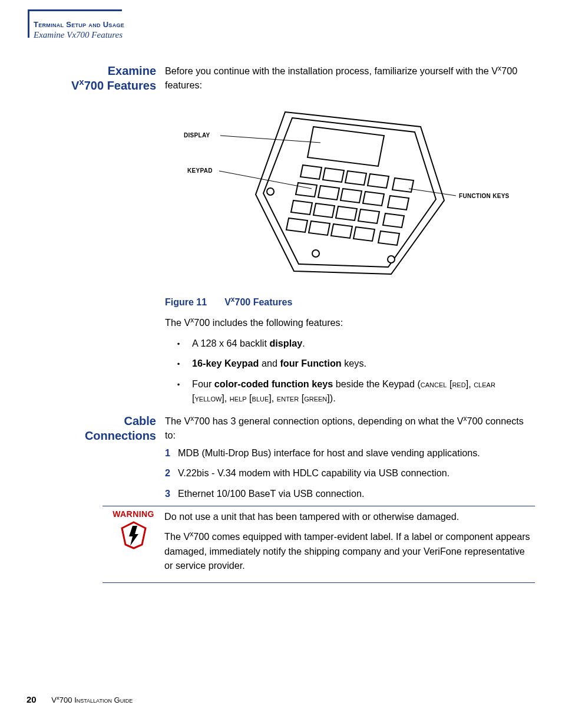 This screenshot has width=562, height=728. Describe the element at coordinates (319, 506) in the screenshot. I see `warning-rule-top` at that location.